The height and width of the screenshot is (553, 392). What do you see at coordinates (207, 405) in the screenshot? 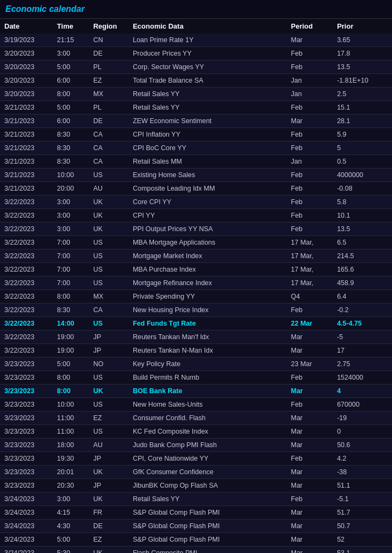
I see `cell-economic-data: New Home Sales-Units` at bounding box center [207, 405].